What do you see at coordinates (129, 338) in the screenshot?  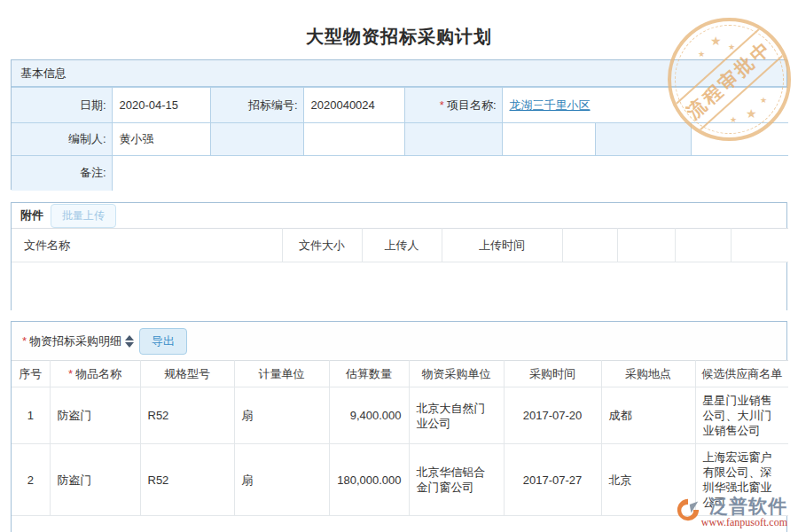 I see `sort-up-icon` at bounding box center [129, 338].